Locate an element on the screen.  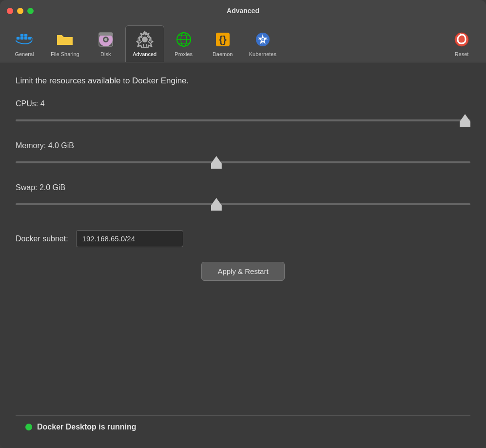
minimize-button is located at coordinates (20, 11).